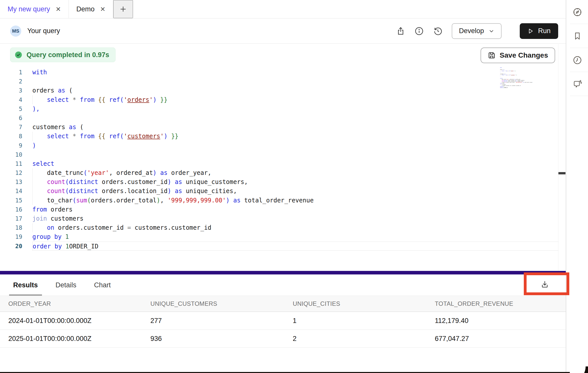 Image resolution: width=588 pixels, height=373 pixels. What do you see at coordinates (279, 209) in the screenshot?
I see `code-line-16: 16from orders` at bounding box center [279, 209].